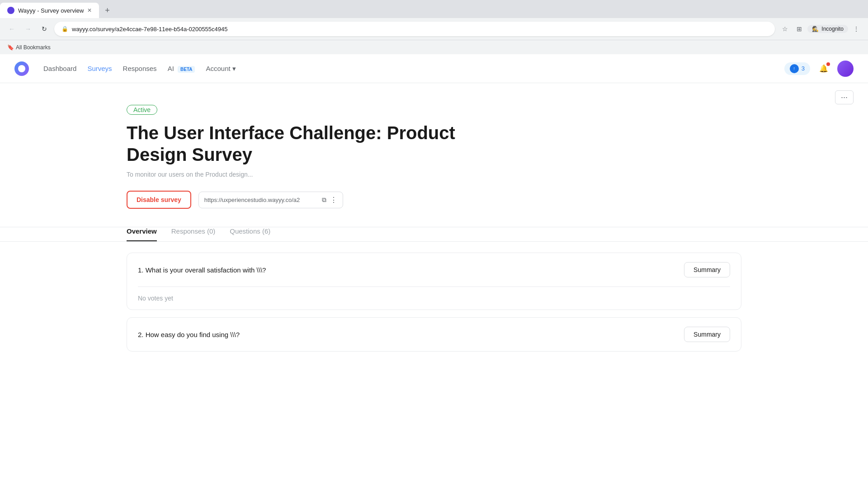 This screenshot has width=868, height=488. I want to click on header-actions: ↑ 3 🔔, so click(819, 69).